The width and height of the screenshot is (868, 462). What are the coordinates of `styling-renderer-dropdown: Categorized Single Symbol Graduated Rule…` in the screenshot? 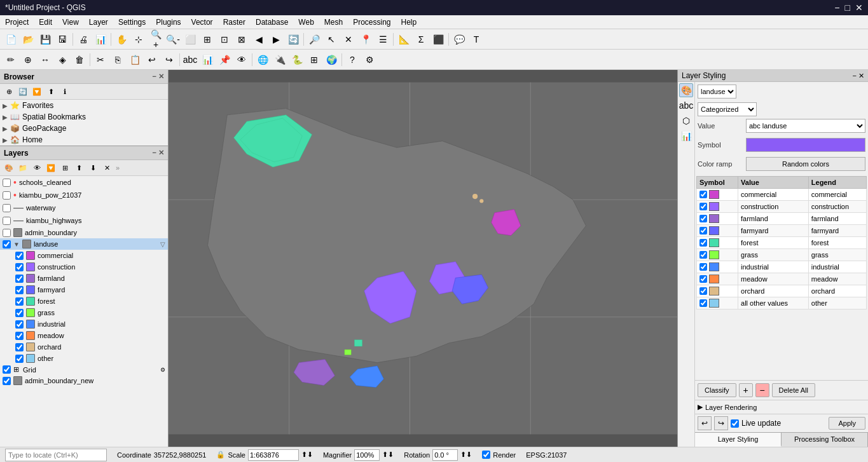 It's located at (727, 109).